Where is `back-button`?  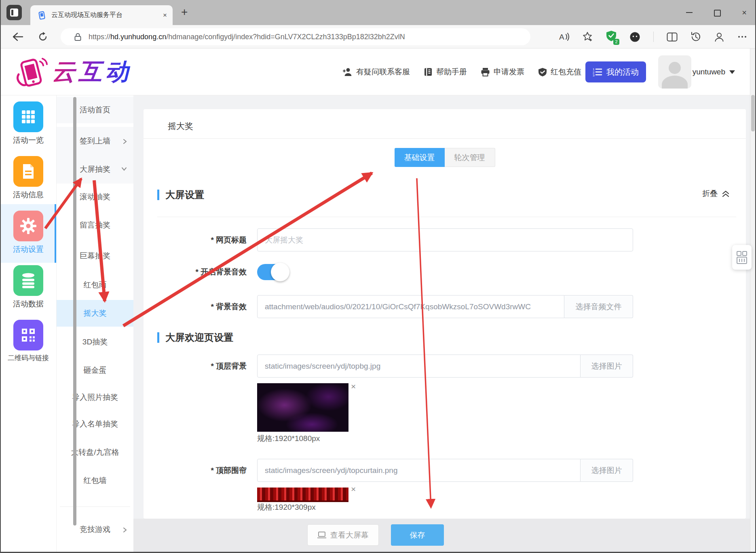 back-button is located at coordinates (18, 37).